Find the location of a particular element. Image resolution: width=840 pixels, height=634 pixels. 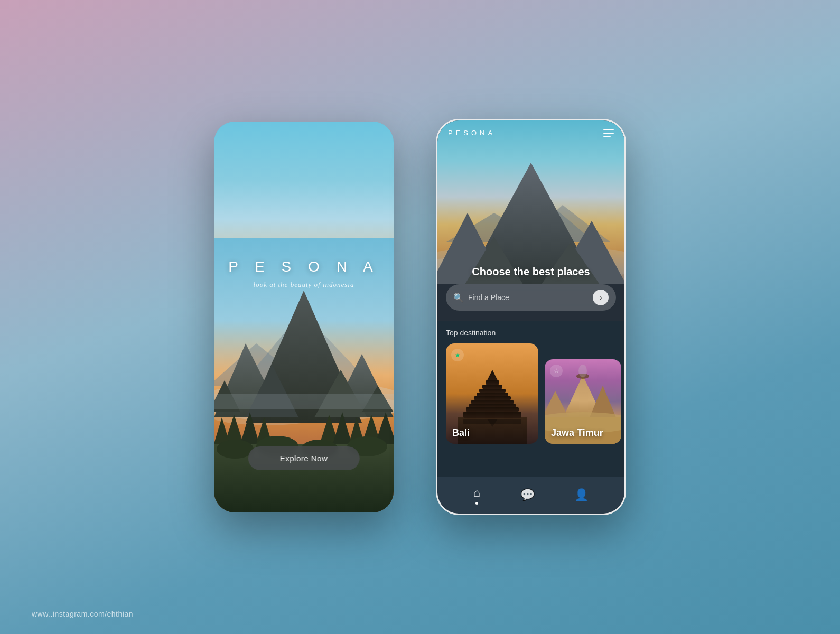

bottom-navigation: ⌂ 💬 👤 is located at coordinates (531, 495).